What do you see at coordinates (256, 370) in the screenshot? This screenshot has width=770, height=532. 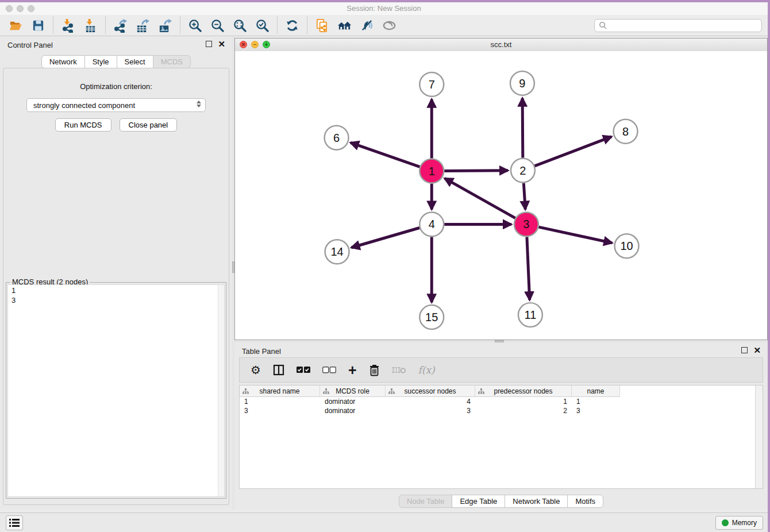 I see `table-options-button: ⚙` at bounding box center [256, 370].